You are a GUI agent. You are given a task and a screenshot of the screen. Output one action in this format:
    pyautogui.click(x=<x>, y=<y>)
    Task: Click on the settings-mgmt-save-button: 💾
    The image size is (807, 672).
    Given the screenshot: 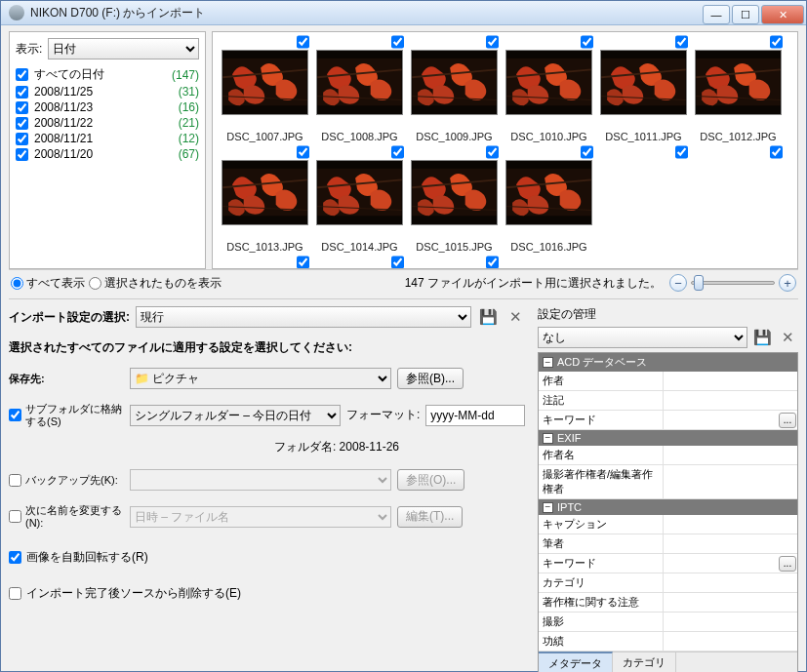 What is the action you would take?
    pyautogui.click(x=762, y=337)
    